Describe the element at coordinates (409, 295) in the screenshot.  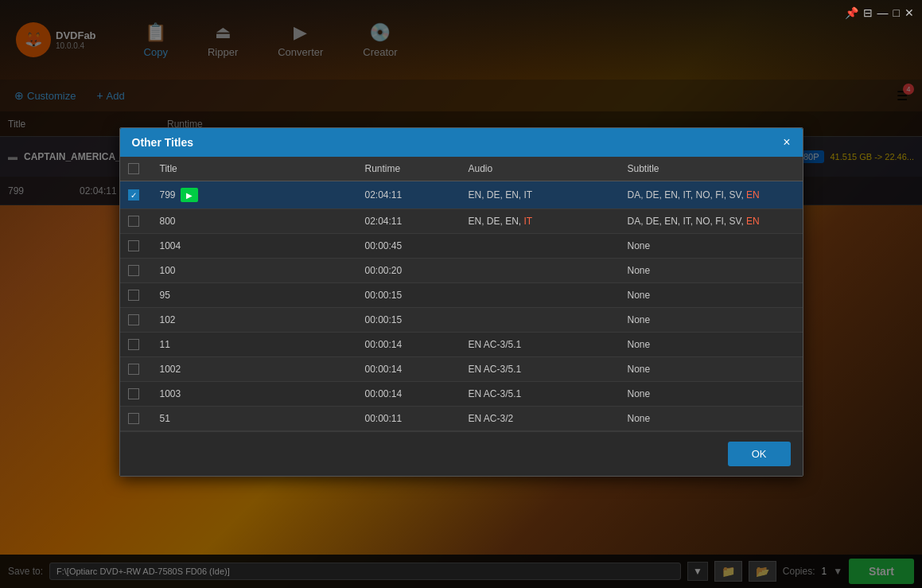
I see `row-runtime-5: 00:00:15` at that location.